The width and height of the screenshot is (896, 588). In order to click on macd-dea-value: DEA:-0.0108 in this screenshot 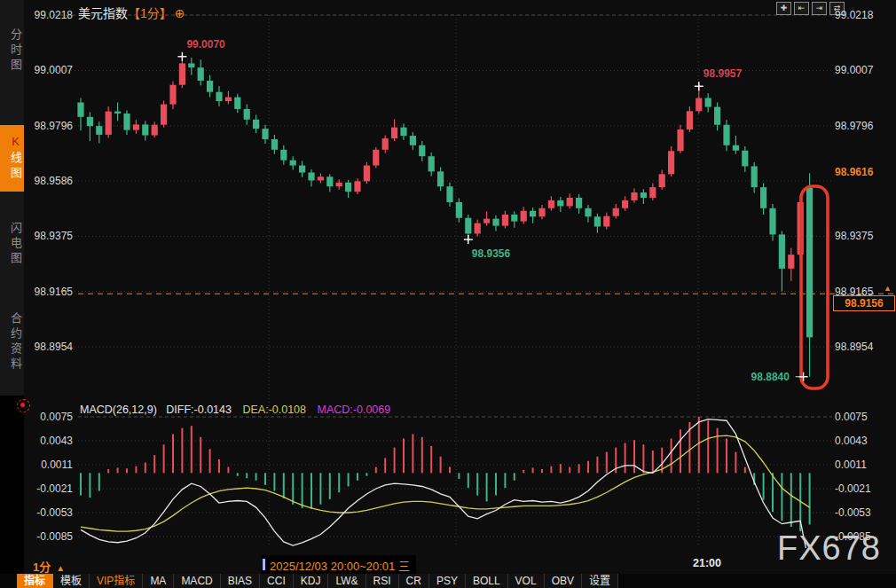, I will do `click(274, 410)`.